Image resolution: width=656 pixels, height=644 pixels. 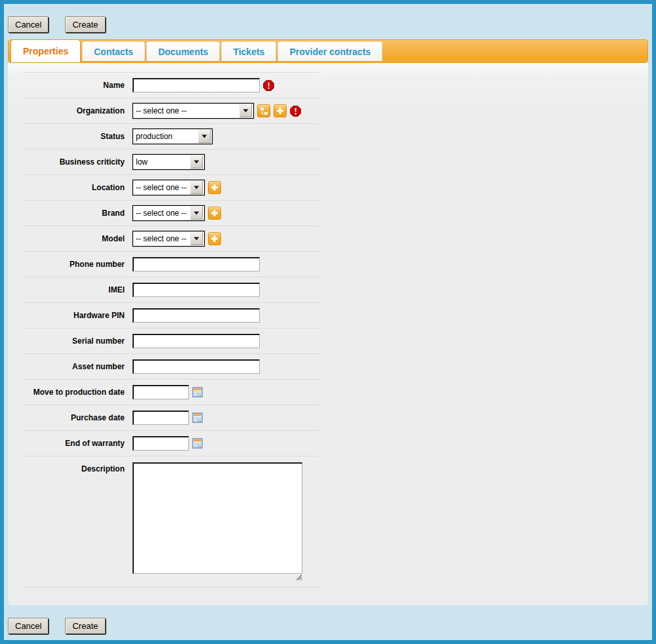 I want to click on field-controls-business-criticity: low, so click(x=169, y=162).